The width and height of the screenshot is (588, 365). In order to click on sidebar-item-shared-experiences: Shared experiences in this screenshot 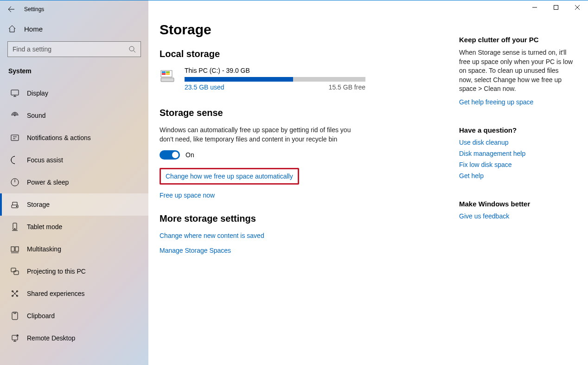, I will do `click(74, 294)`.